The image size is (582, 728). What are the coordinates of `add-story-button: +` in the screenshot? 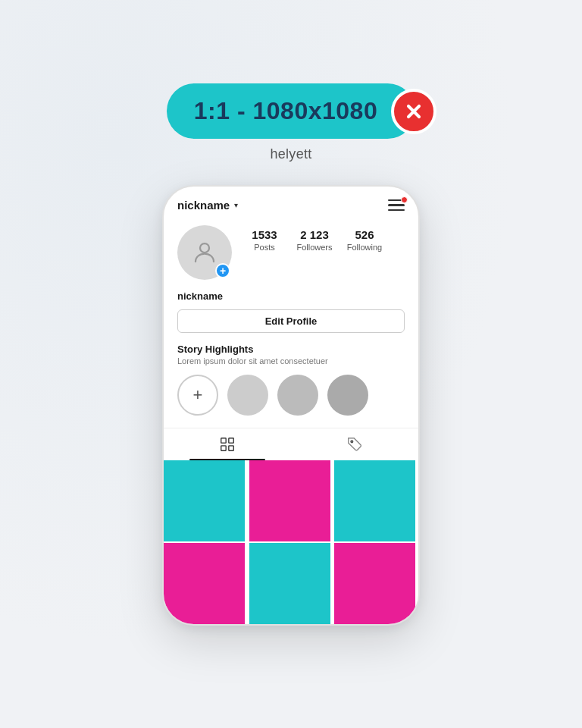 It's located at (223, 271).